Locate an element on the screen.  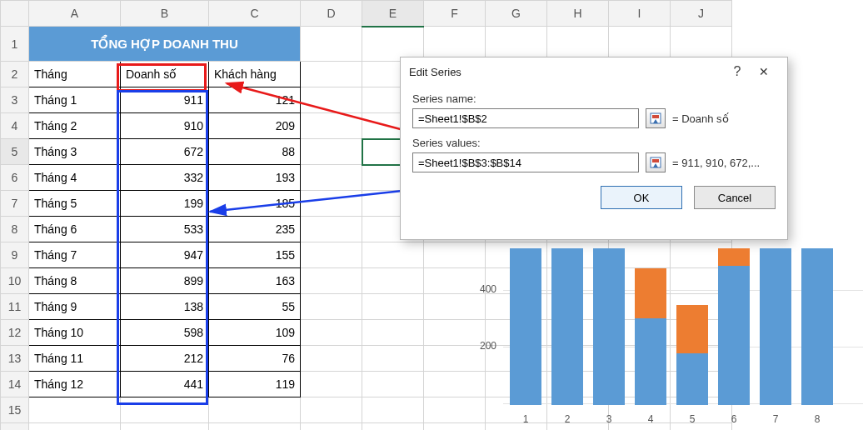
cell-cust: 76 is located at coordinates (255, 358).